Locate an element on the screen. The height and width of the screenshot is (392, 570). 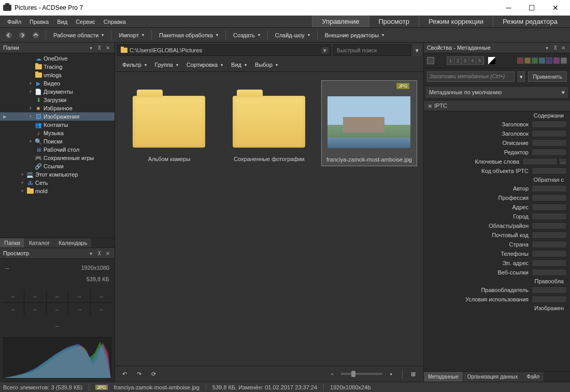
quick-search: Быстрый поиск is located at coordinates (372, 50).